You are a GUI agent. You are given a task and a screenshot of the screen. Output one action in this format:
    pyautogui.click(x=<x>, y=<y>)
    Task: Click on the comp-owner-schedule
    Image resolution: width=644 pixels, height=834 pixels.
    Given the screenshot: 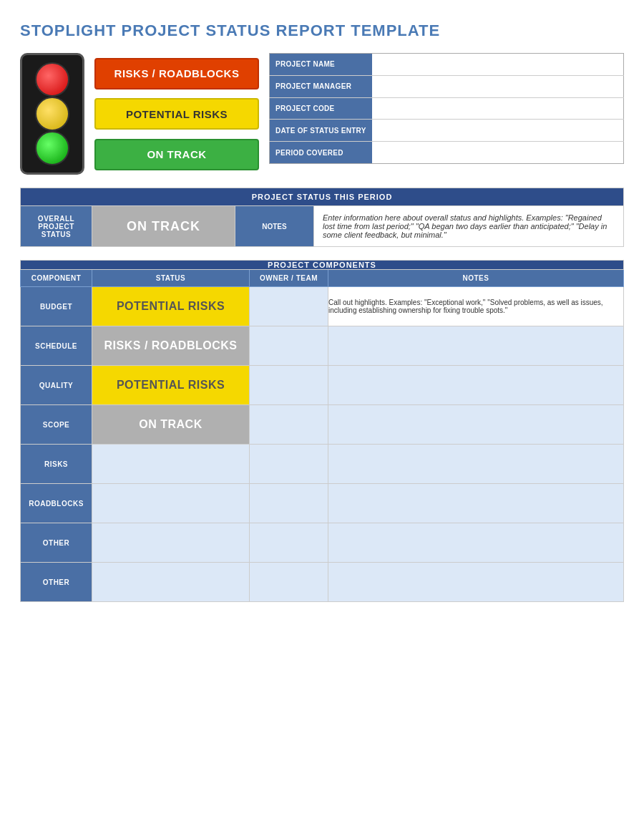 What is the action you would take?
    pyautogui.click(x=289, y=346)
    